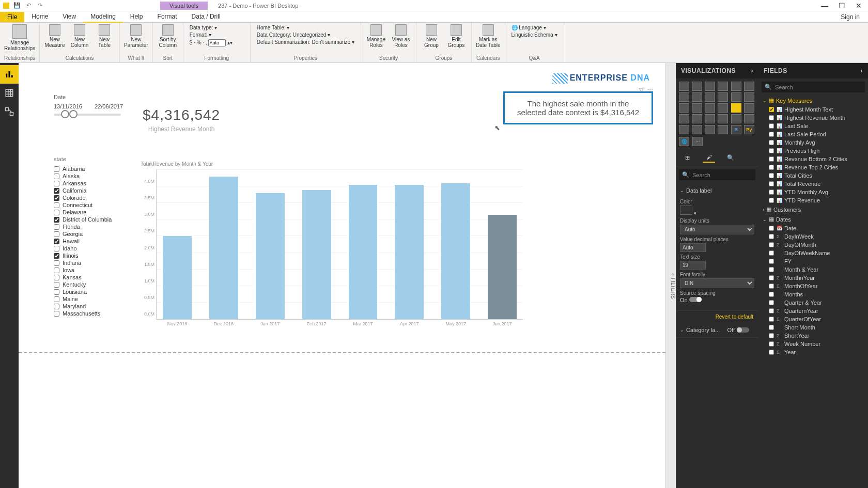 This screenshot has height=488, width=868. I want to click on state-item: California, so click(92, 191).